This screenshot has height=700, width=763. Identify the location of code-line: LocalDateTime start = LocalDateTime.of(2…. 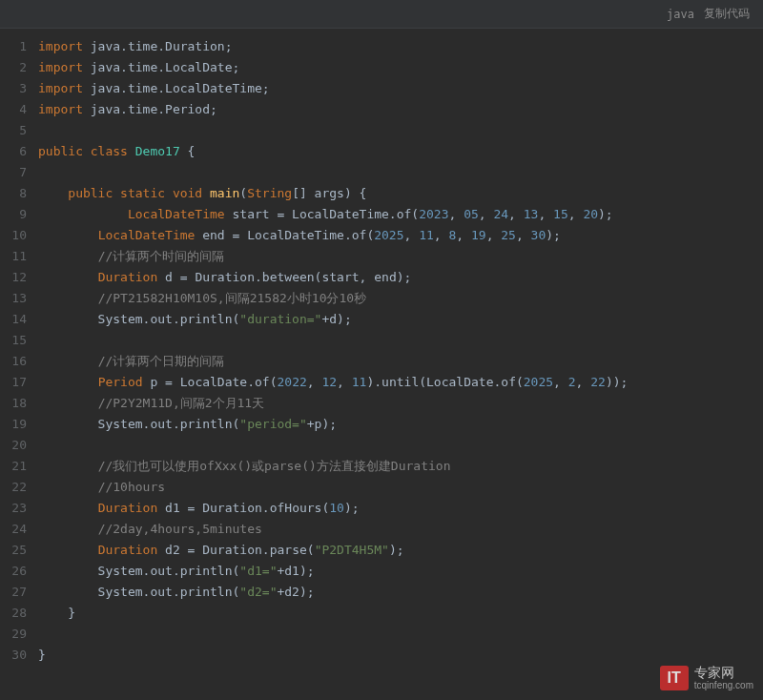
(401, 215).